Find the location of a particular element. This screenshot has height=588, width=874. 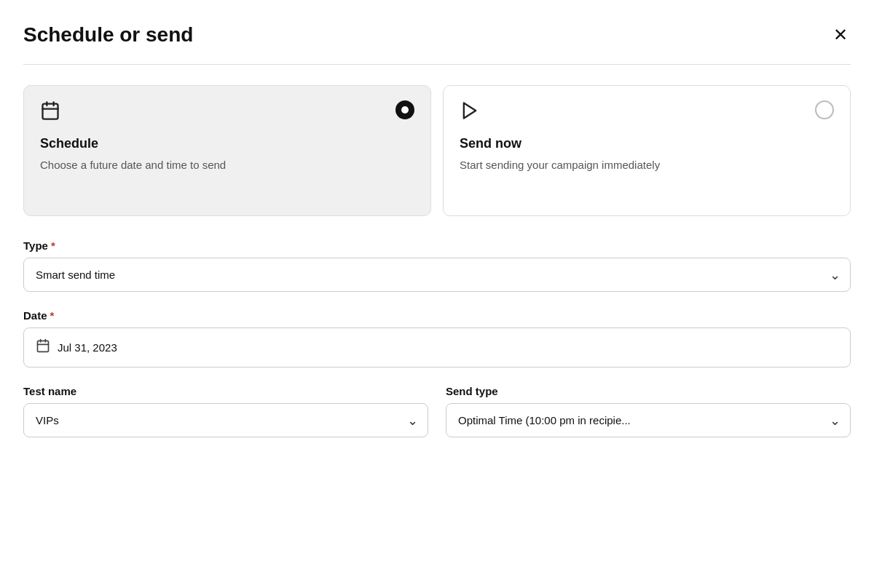

calendar-icon is located at coordinates (50, 114).